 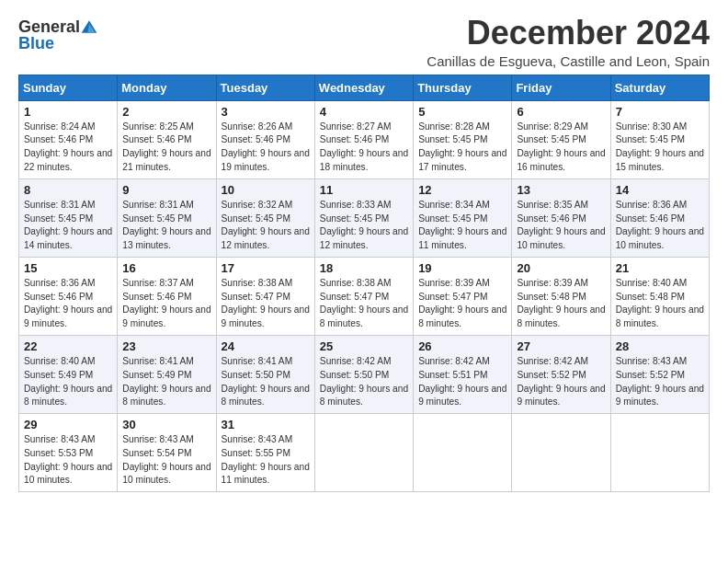 What do you see at coordinates (166, 147) in the screenshot?
I see `cell-info: Sunrise: 8:25 AM Sunset: 5:46 PM Dayligh…` at bounding box center [166, 147].